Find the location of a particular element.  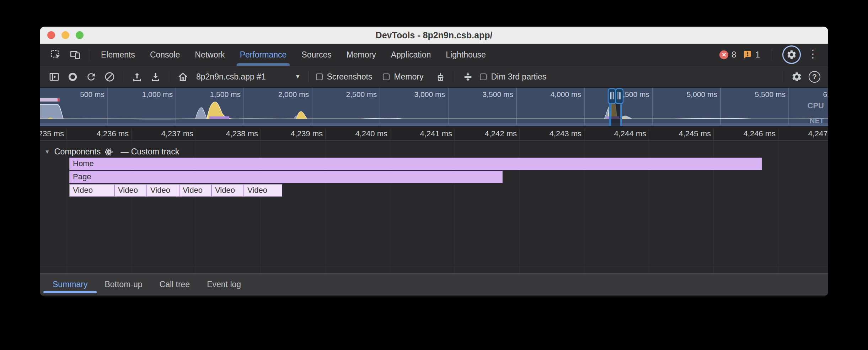

track-bar-home: Home is located at coordinates (416, 164).